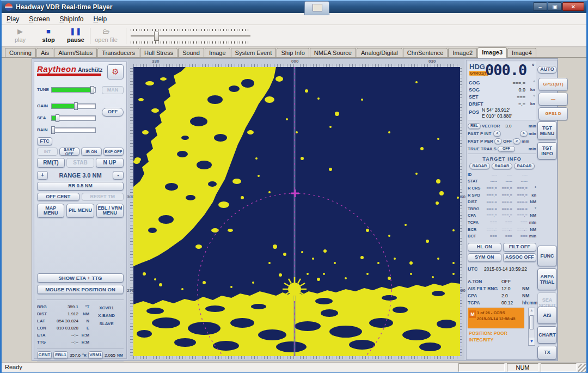 Image resolution: width=588 pixels, height=373 pixels. I want to click on trails-off-button: OFF, so click(506, 149).